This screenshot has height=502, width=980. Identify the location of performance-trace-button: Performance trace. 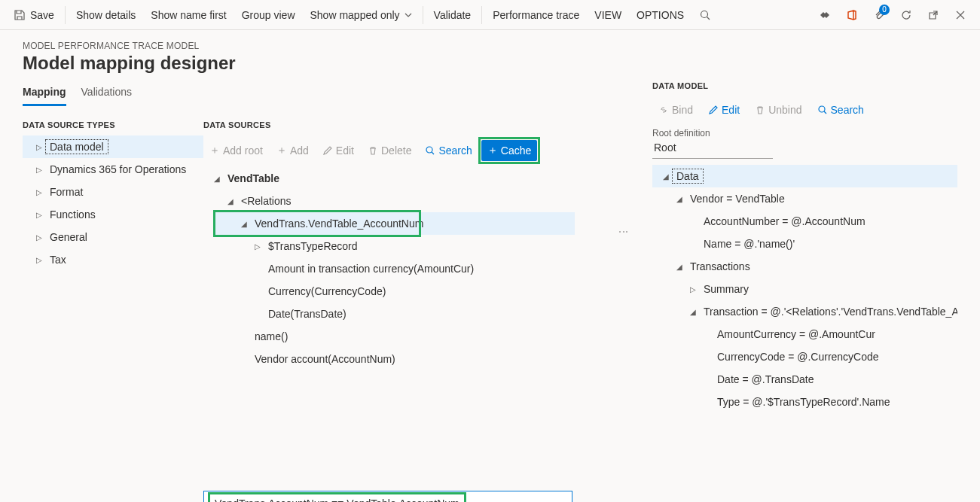
(536, 15).